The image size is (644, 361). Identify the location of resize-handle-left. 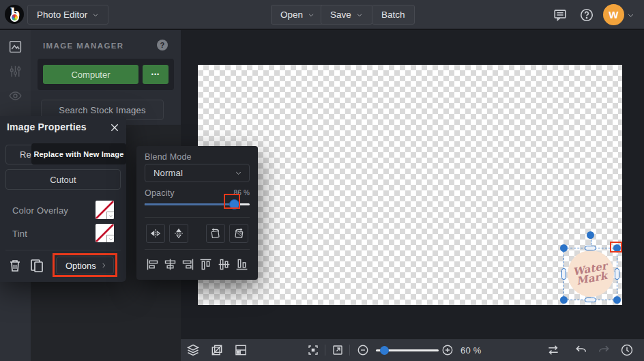
(564, 274).